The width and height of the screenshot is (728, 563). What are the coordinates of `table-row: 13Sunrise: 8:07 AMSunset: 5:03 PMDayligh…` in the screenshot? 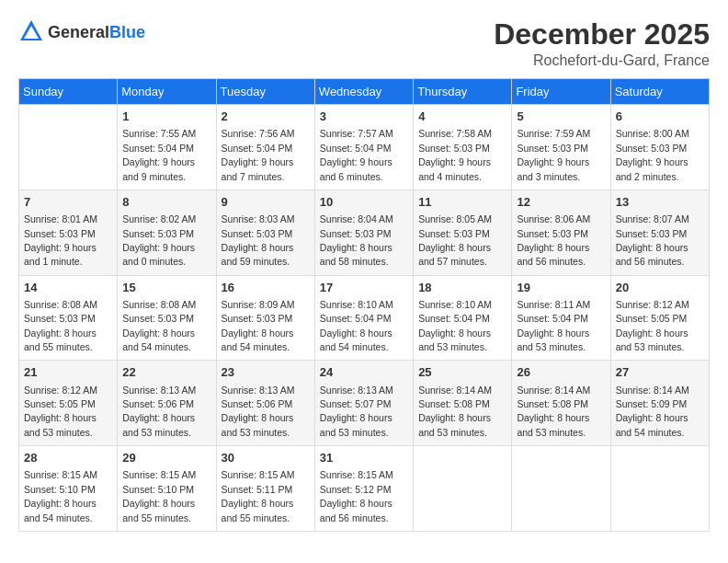 It's located at (660, 232).